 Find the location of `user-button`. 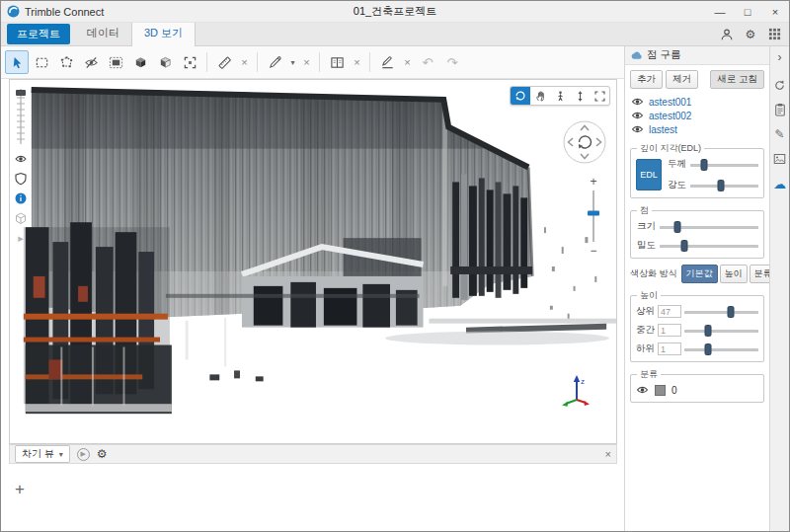

user-button is located at coordinates (727, 35).